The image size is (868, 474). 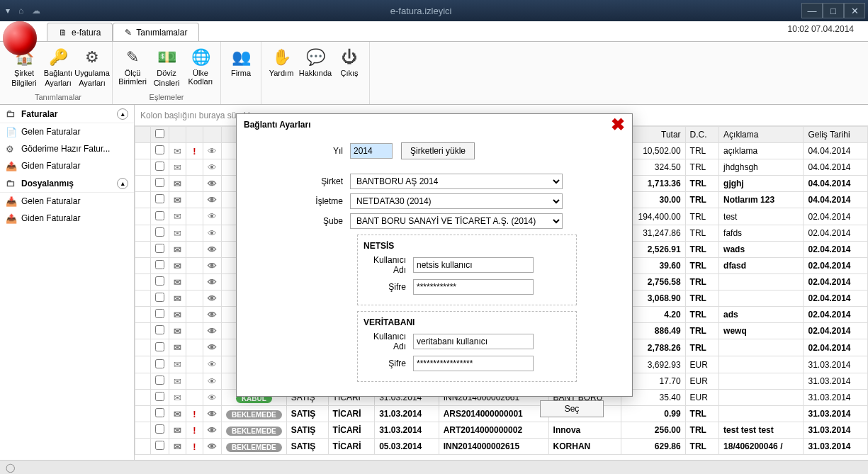 What do you see at coordinates (371, 151) in the screenshot?
I see `year-input` at bounding box center [371, 151].